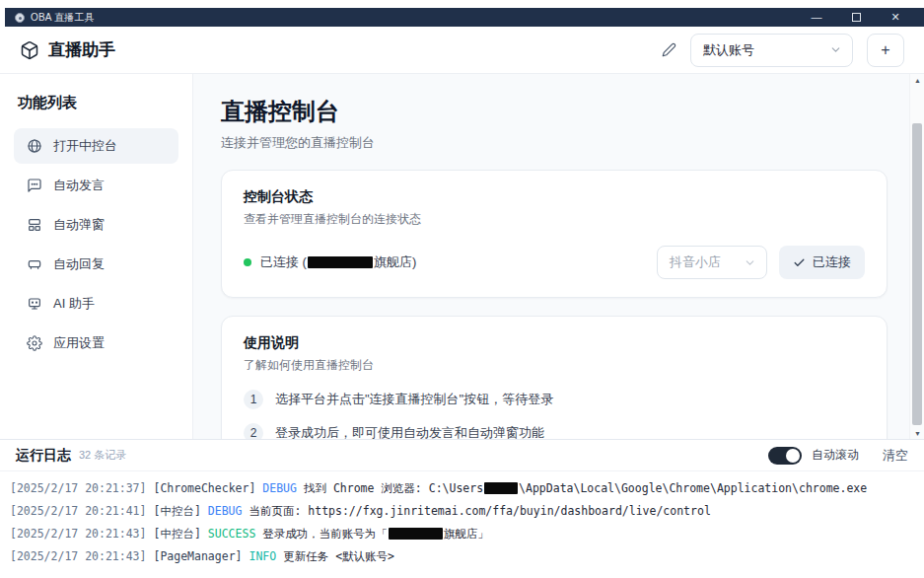 The image size is (924, 578). What do you see at coordinates (97, 304) in the screenshot?
I see `sidebar-item-ai-assistant: AI 助手` at bounding box center [97, 304].